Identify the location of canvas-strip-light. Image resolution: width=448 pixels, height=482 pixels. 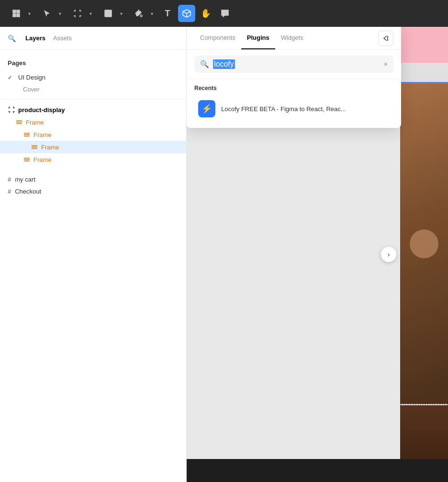
(424, 72).